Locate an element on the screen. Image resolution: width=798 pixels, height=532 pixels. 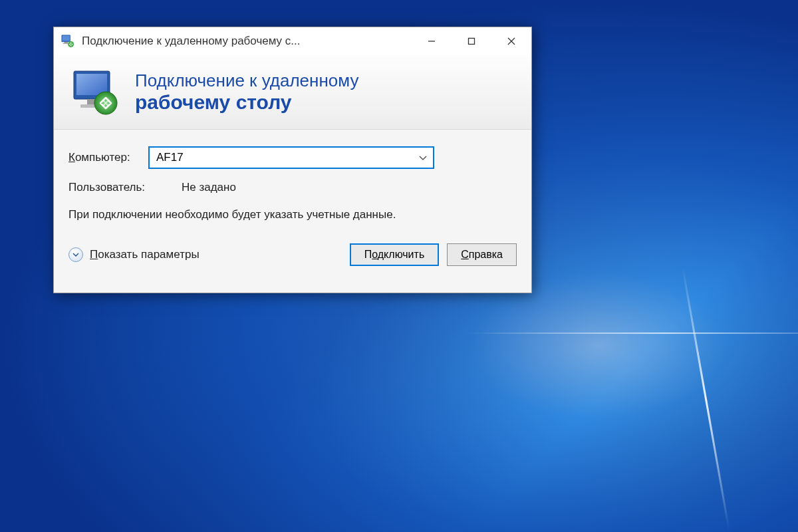
minimize-button is located at coordinates (432, 41).